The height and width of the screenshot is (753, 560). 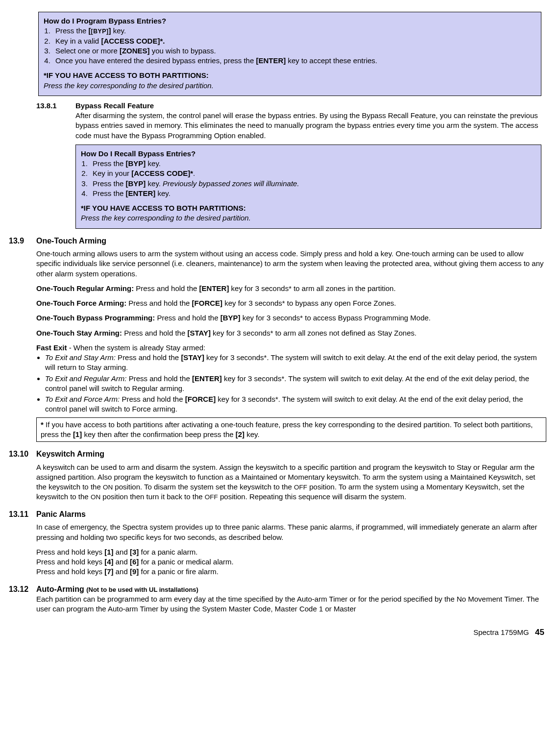 What do you see at coordinates (291, 348) in the screenshot?
I see `fast-exit-lead: Fast Exit - When the system is already S…` at bounding box center [291, 348].